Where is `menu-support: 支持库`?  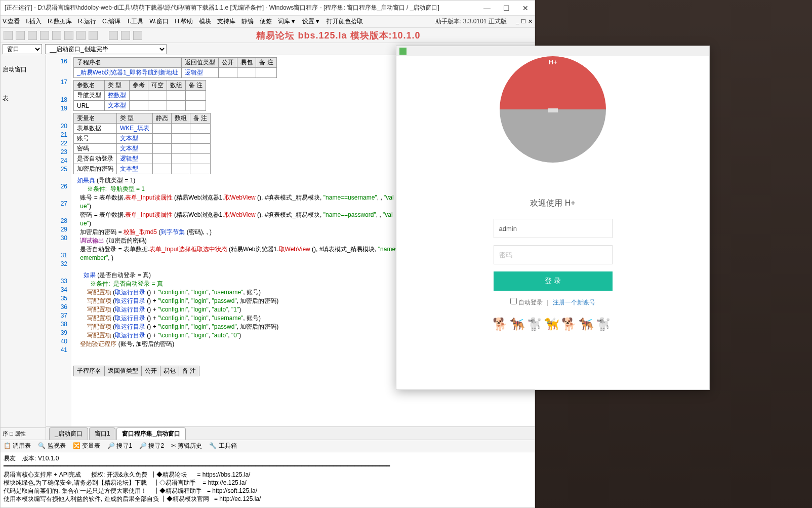
menu-support: 支持库 is located at coordinates (226, 21).